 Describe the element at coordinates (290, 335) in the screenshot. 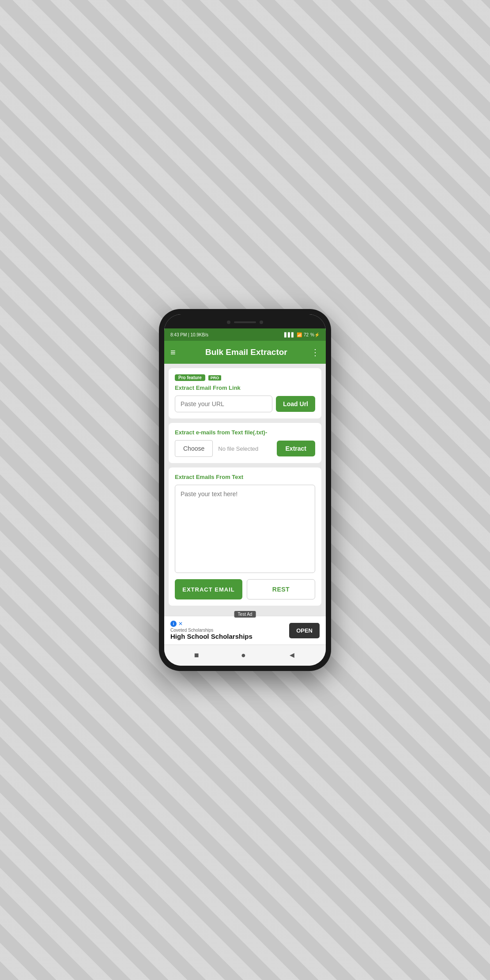

I see `signal-icon: ▋▋▋` at that location.